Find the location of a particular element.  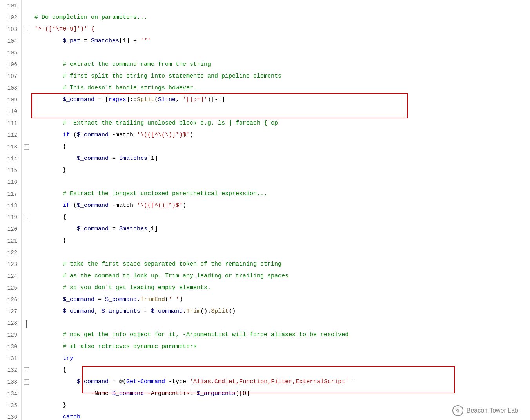

line-row: 135 } is located at coordinates (265, 406).